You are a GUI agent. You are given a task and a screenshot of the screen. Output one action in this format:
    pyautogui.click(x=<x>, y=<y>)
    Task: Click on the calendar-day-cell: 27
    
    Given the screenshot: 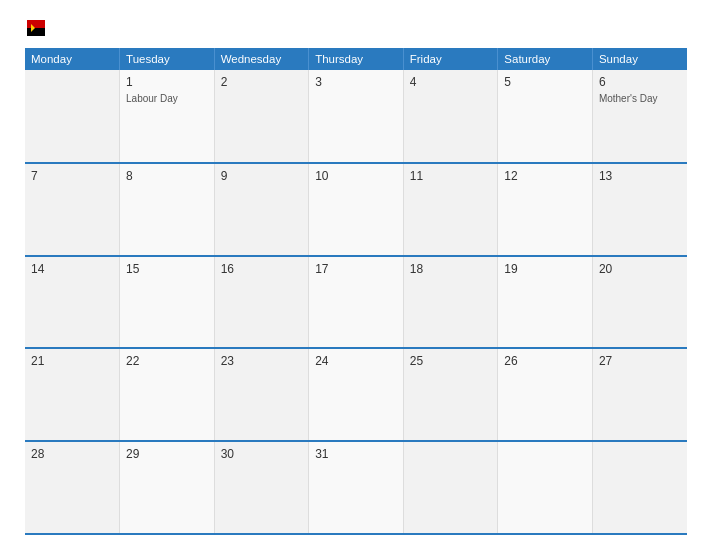 What is the action you would take?
    pyautogui.click(x=640, y=394)
    